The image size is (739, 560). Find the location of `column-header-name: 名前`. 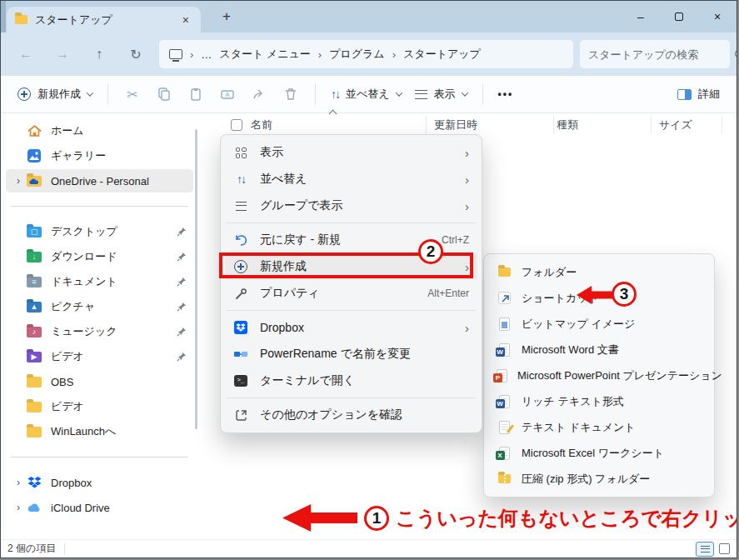

column-header-name: 名前 is located at coordinates (262, 125).